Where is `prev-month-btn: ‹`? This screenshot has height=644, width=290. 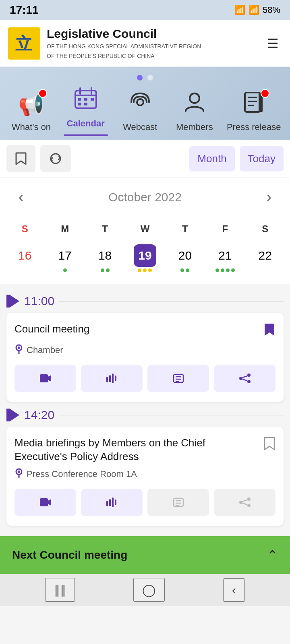
prev-month-btn: ‹ is located at coordinates (21, 197).